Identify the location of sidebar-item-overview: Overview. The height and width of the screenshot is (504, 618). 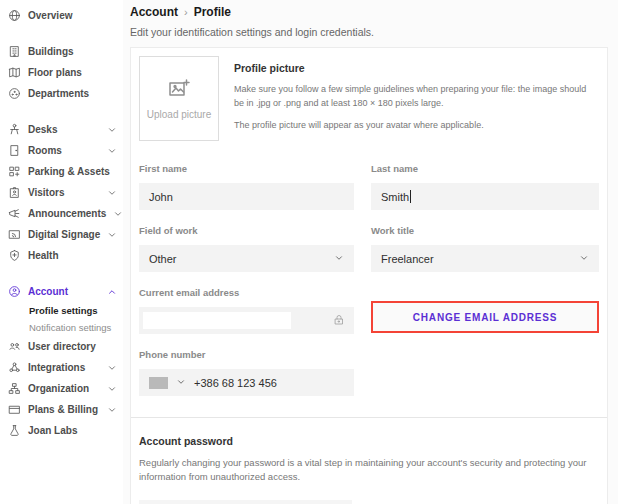
(62, 16).